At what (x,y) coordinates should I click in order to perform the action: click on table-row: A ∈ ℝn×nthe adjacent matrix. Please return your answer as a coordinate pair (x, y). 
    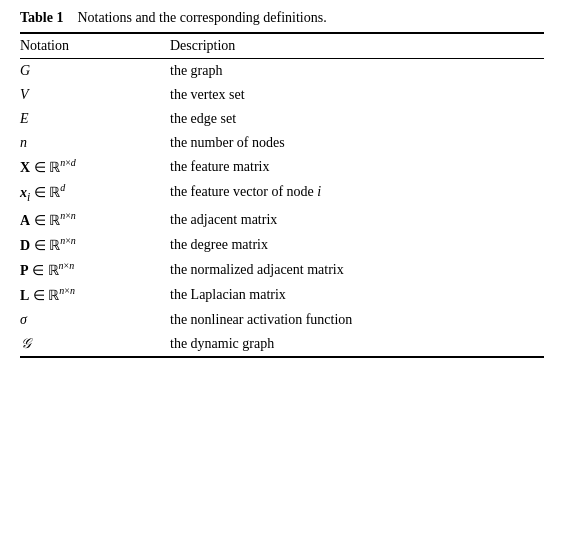
    Looking at the image, I should click on (282, 220).